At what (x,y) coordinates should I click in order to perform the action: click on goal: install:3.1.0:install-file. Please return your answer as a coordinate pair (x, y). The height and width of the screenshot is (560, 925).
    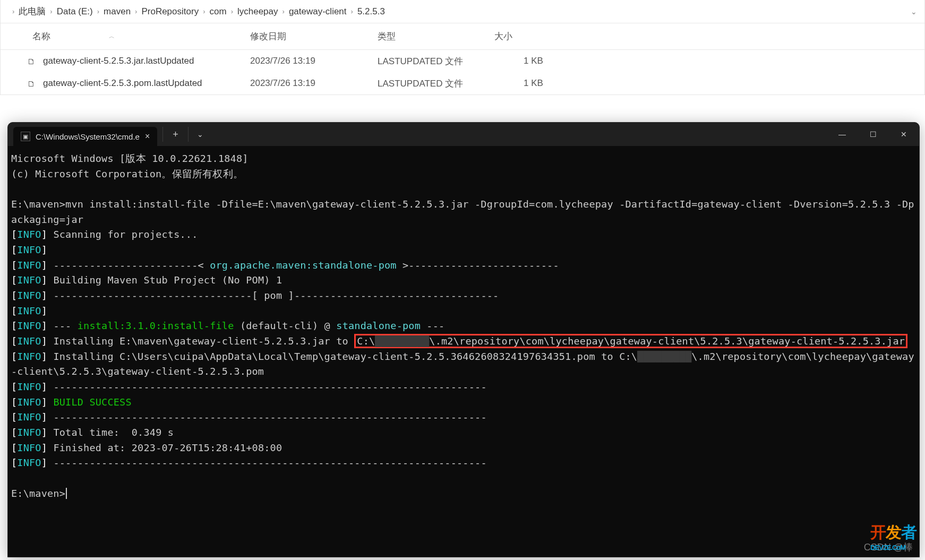
    Looking at the image, I should click on (156, 326).